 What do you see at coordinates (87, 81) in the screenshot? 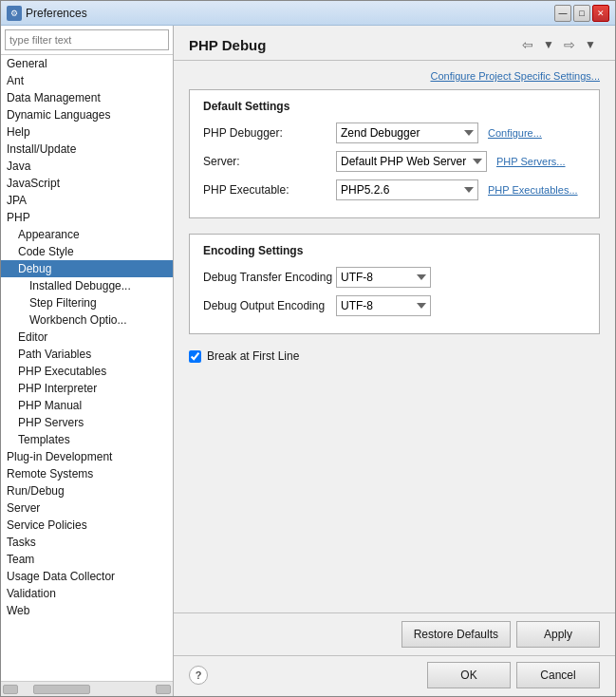
I see `sidebar-item-ant: Ant` at bounding box center [87, 81].